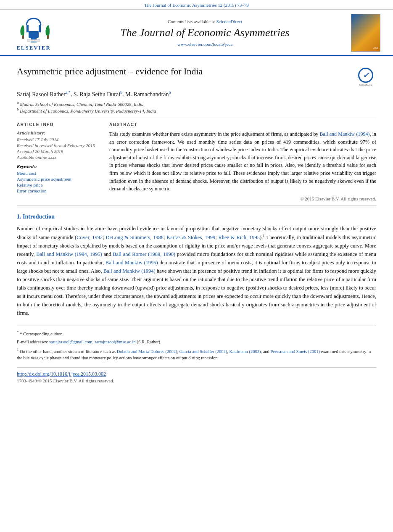 The height and width of the screenshot is (532, 393). Describe the element at coordinates (132, 263) in the screenshot. I see `ref-ball-mankiw-1995: Ball and Mankiw (1995)` at that location.